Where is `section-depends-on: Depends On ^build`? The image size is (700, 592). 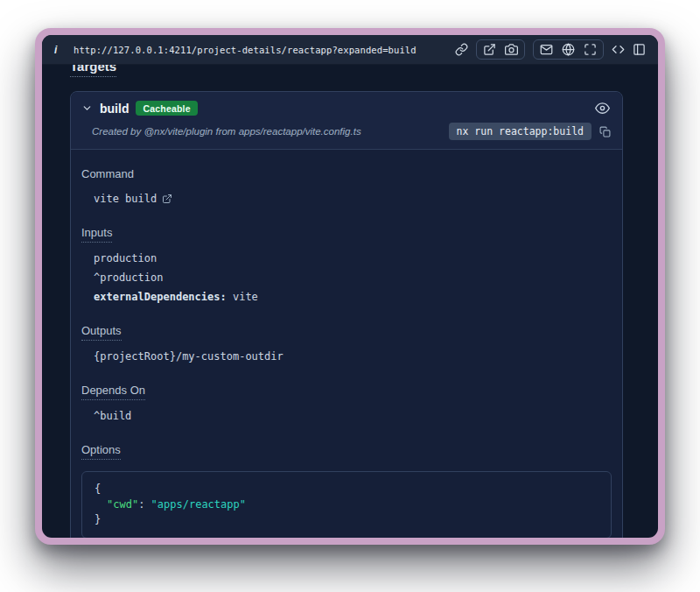
section-depends-on: Depends On ^build is located at coordinates (346, 402).